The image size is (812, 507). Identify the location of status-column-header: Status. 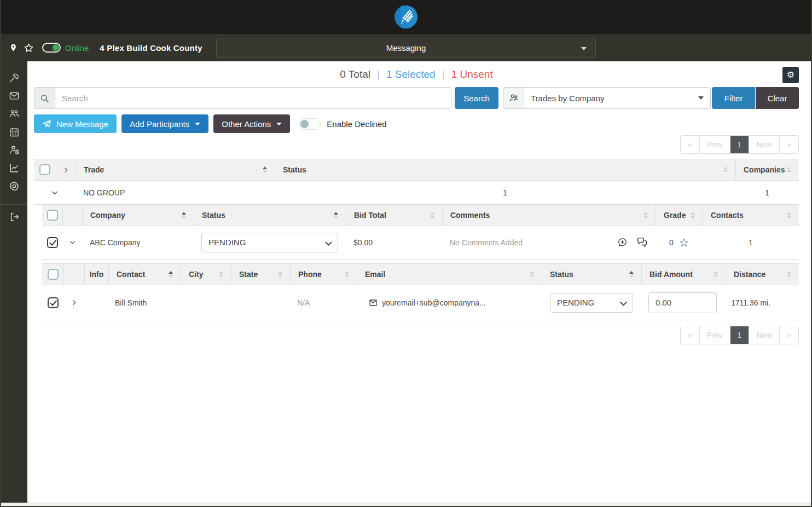
(505, 170).